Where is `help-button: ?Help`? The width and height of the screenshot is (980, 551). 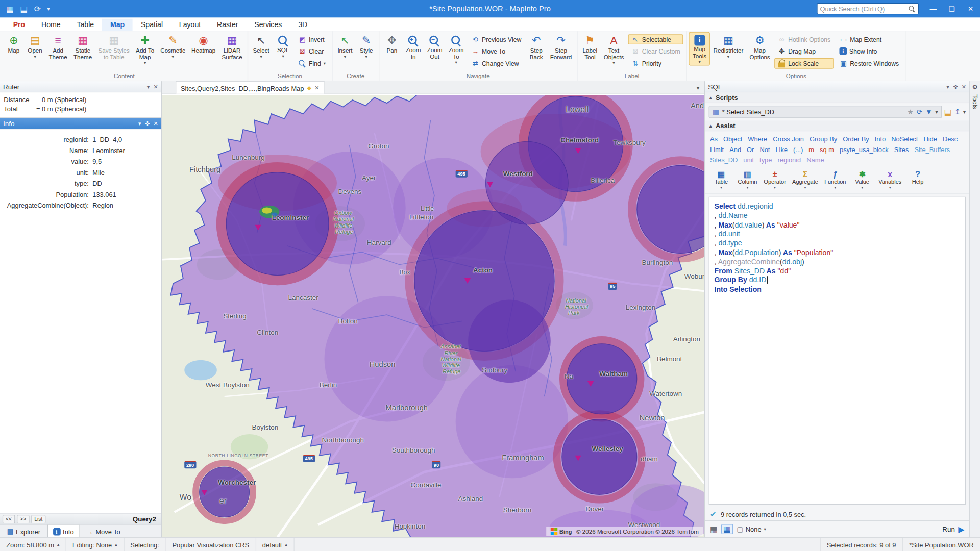
help-button: ?Help is located at coordinates (918, 178).